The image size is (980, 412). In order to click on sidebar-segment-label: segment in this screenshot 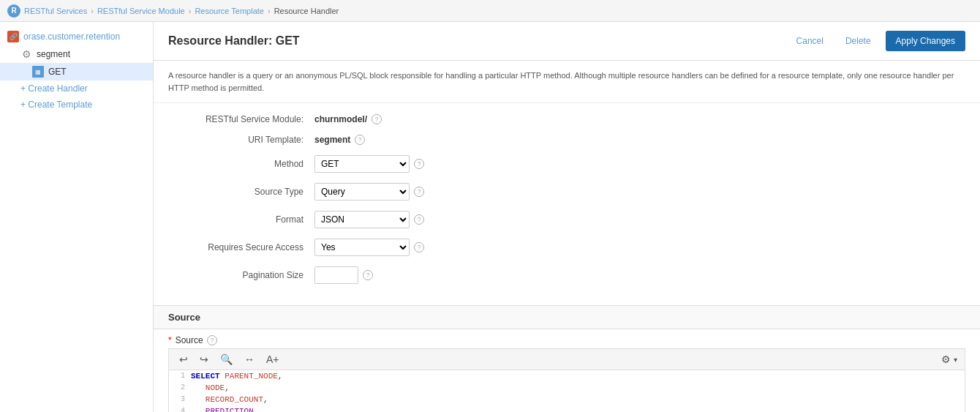, I will do `click(53, 54)`.